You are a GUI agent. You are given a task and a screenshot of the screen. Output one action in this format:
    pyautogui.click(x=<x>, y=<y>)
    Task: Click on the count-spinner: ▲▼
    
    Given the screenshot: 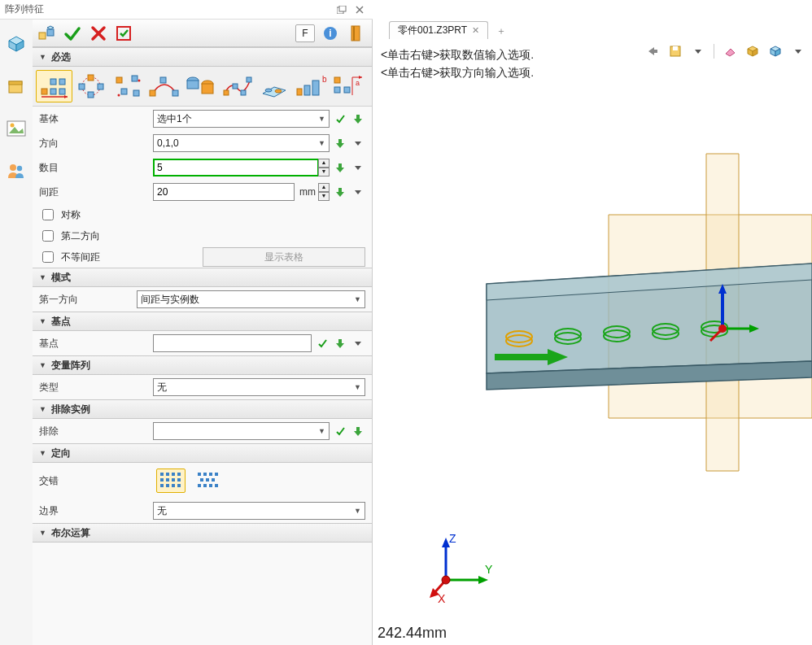 What is the action you would take?
    pyautogui.click(x=324, y=168)
    